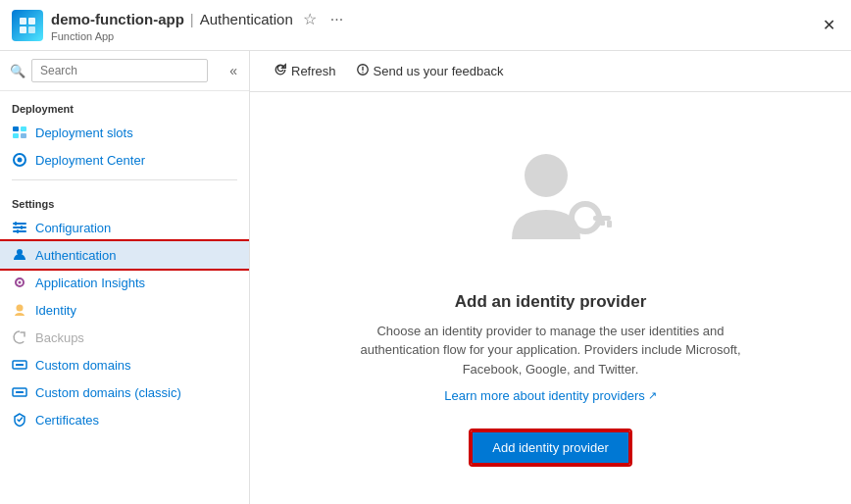  I want to click on sidebar-item-deployment-slots: Deployment slots, so click(125, 132).